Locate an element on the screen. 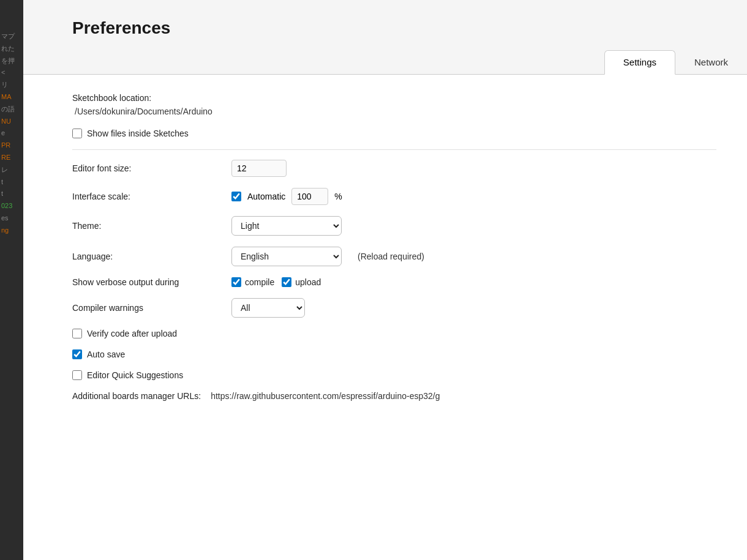  verify-checkbox is located at coordinates (77, 334).